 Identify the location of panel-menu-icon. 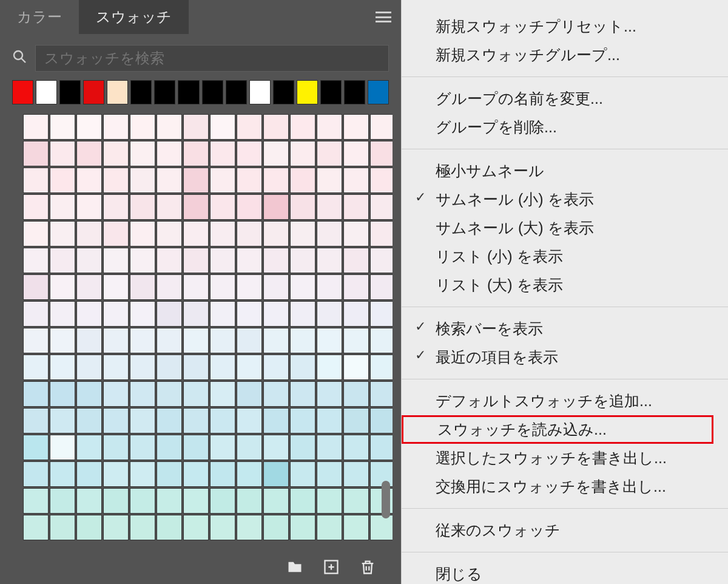
(383, 17).